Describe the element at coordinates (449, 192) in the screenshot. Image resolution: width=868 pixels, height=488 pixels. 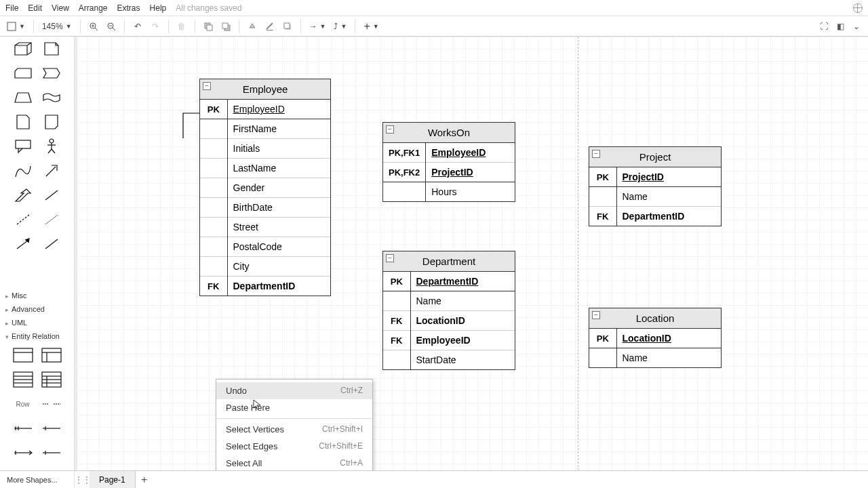
I see `table-row: Hours` at that location.